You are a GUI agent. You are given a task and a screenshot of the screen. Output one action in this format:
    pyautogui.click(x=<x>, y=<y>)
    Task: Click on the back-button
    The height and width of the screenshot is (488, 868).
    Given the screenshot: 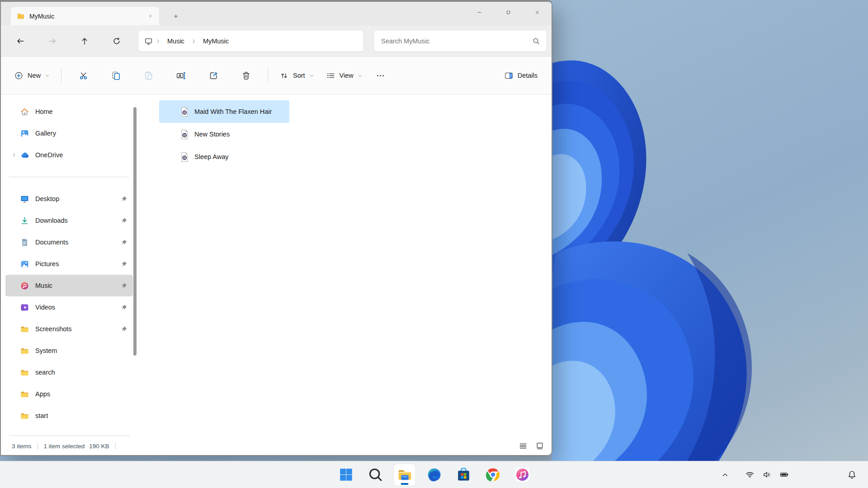 What is the action you would take?
    pyautogui.click(x=20, y=41)
    